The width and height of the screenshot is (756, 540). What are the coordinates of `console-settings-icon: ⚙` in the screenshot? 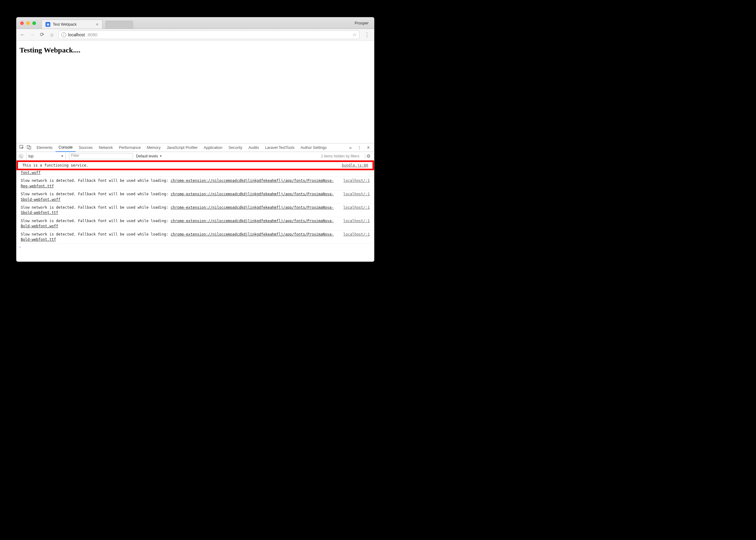 It's located at (368, 156).